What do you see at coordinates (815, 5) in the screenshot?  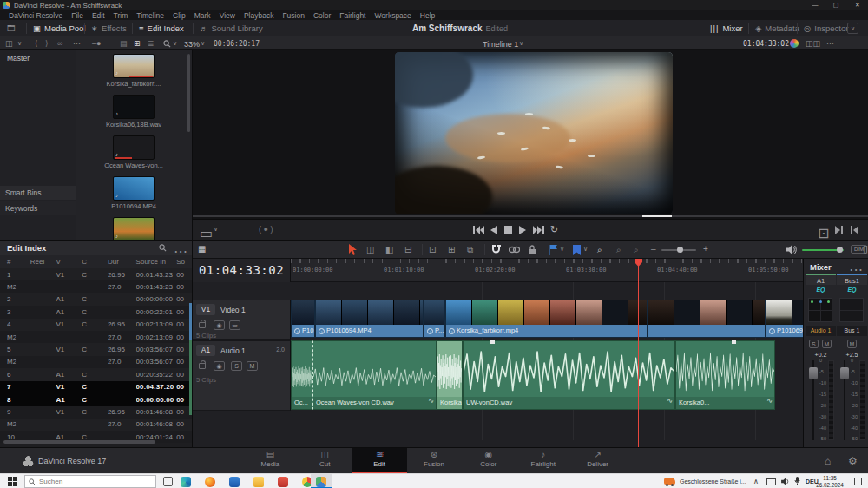 I see `minimize-button: —` at bounding box center [815, 5].